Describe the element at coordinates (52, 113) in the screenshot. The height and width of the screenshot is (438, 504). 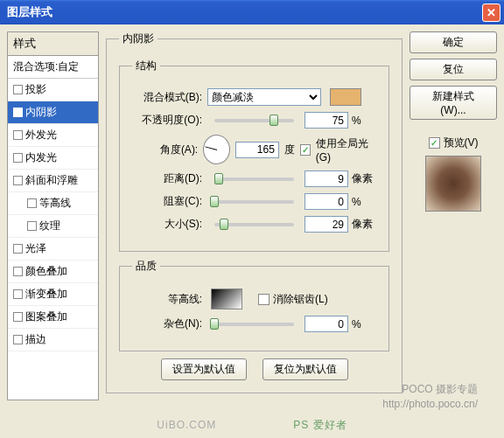
I see `style-inner-shadow: 内阴影` at that location.